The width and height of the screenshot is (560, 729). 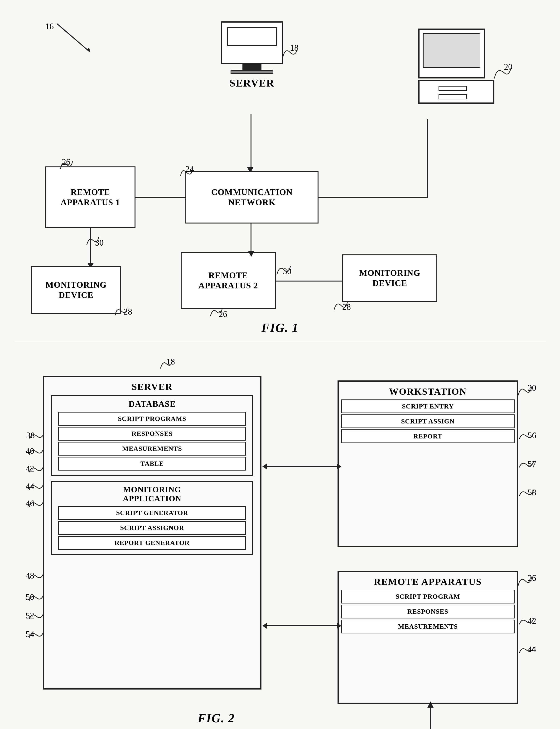 I want to click on ref54-squiggle, so click(x=36, y=635).